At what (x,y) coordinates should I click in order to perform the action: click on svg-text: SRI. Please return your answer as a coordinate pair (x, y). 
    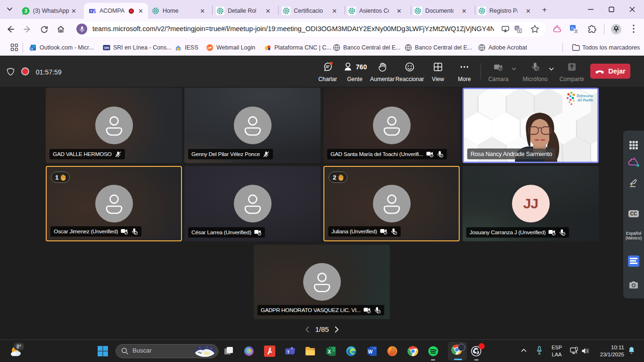
    Looking at the image, I should click on (107, 48).